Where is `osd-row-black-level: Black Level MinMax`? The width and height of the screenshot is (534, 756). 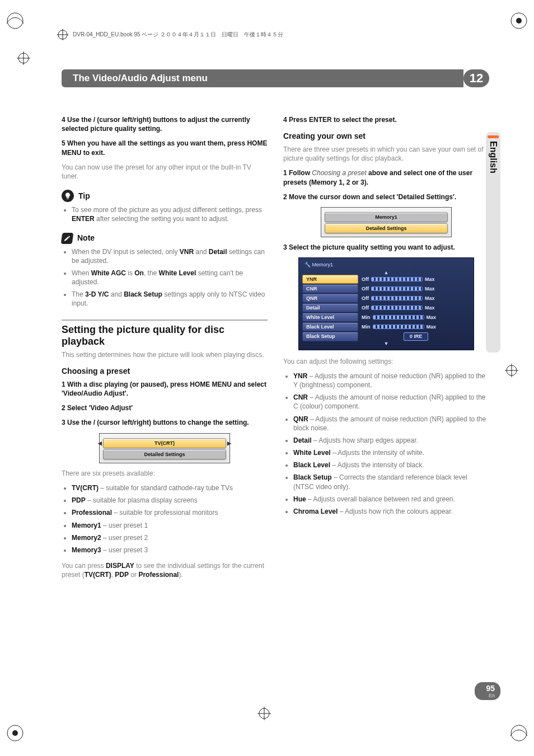
osd-row-black-level: Black Level MinMax is located at coordinates (386, 327).